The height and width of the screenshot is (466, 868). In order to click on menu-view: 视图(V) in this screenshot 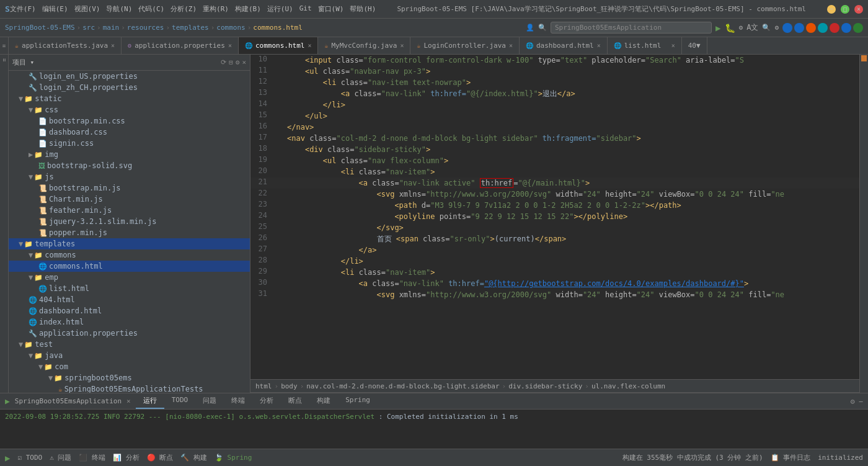, I will do `click(87, 9)`.